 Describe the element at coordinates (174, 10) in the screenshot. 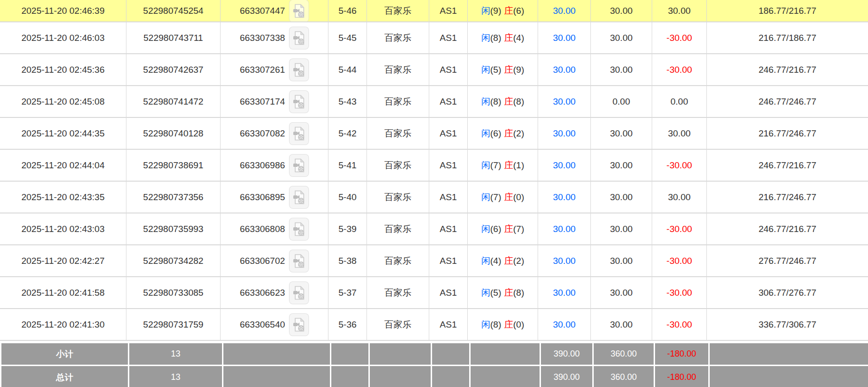

I see `bet-id: 522980745254` at that location.